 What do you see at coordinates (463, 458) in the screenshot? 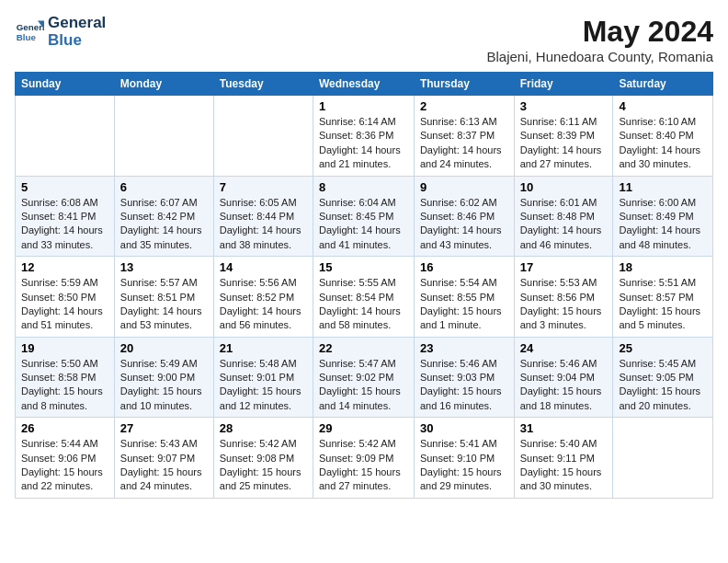
I see `day-cell: 30Sunrise: 5:41 AM Sunset: 9:10 PM Dayli…` at bounding box center [463, 458].